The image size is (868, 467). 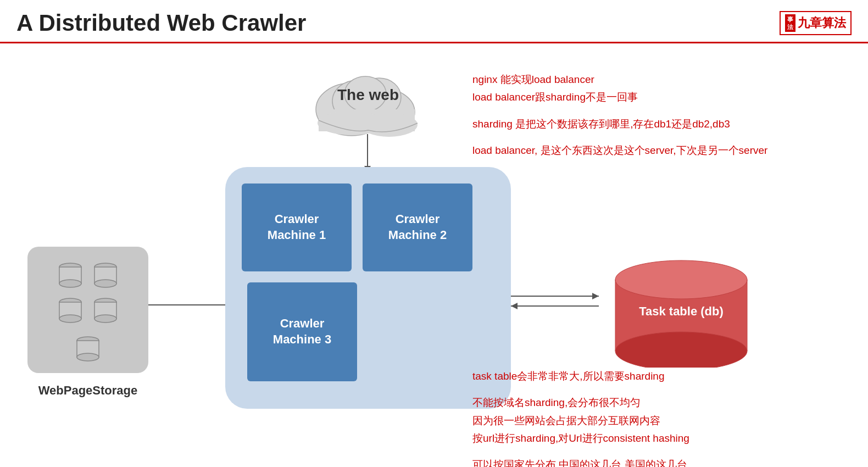 I want to click on page-title: A Distributed Web Crawler, so click(x=162, y=23).